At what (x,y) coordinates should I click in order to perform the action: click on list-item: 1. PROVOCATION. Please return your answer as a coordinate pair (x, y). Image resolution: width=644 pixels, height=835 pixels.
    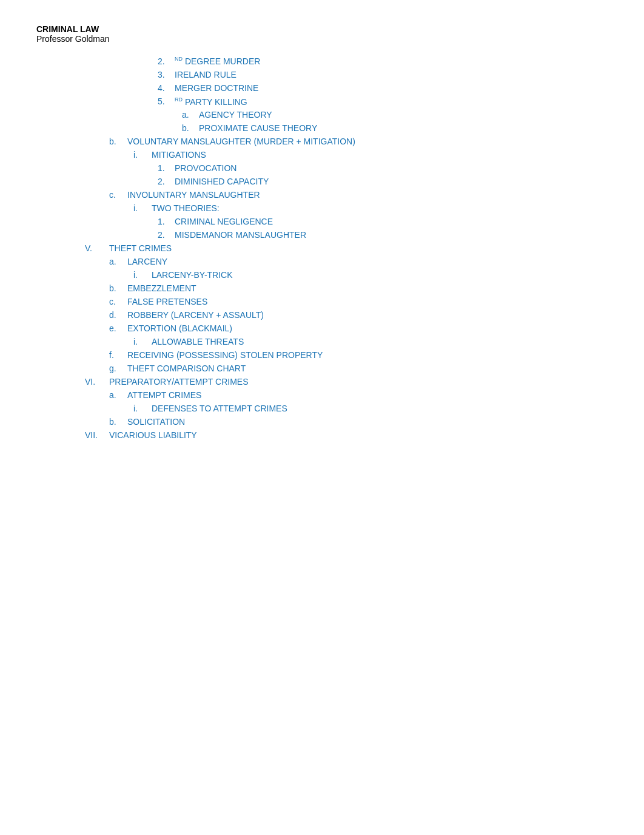
    Looking at the image, I should click on (383, 168).